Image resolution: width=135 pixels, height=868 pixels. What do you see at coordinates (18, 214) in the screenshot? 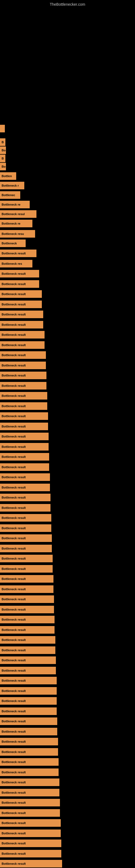
I see `result-bar: Bottleneck resul` at bounding box center [18, 214].